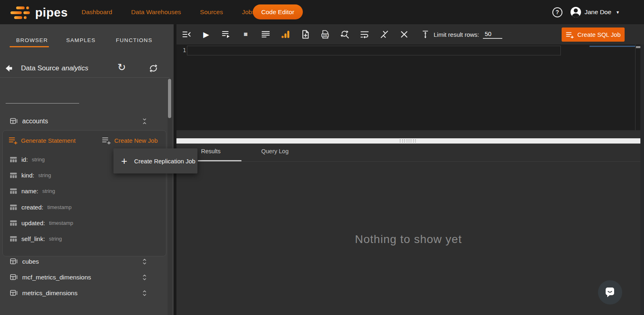 This screenshot has width=644, height=315. I want to click on table-row-accounts: accounts, so click(83, 121).